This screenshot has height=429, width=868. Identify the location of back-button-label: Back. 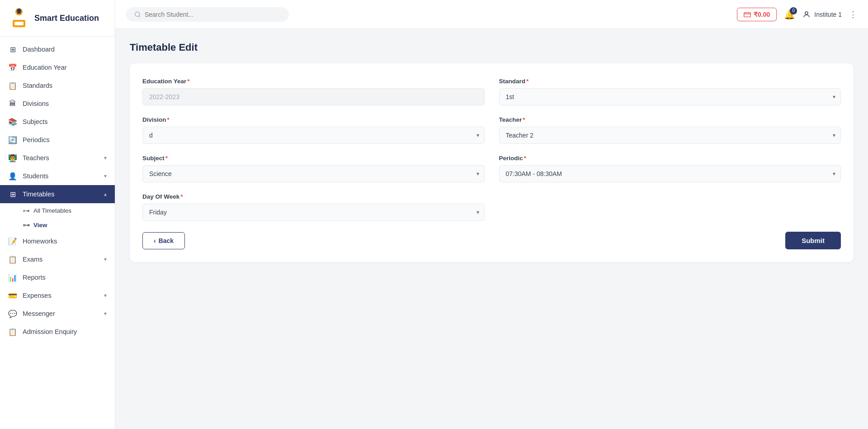
(166, 241).